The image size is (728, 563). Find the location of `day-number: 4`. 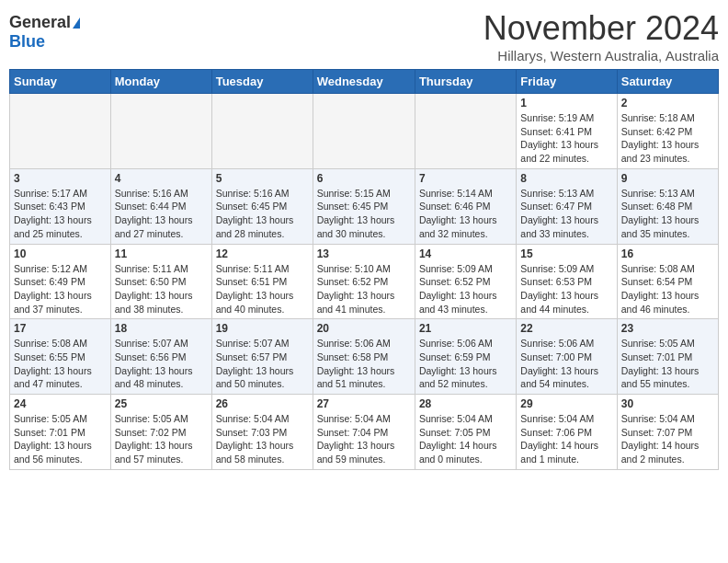

day-number: 4 is located at coordinates (162, 178).